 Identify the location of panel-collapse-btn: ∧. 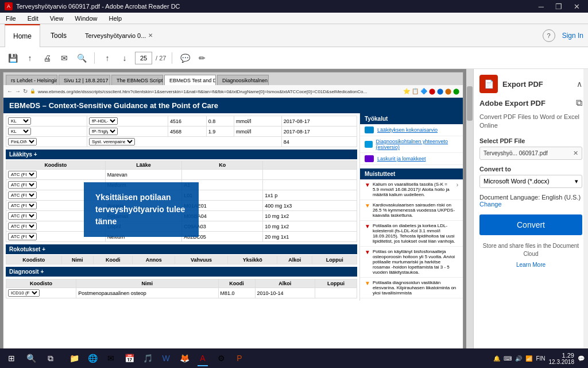
(579, 84).